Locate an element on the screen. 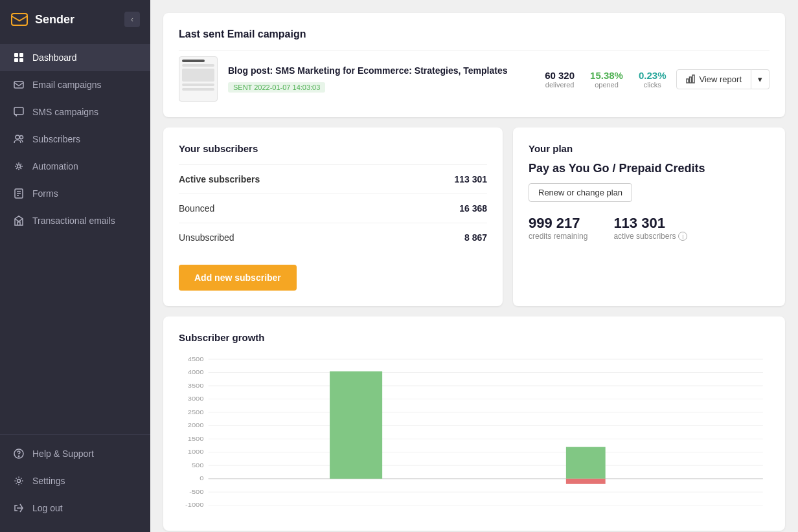 Image resolution: width=798 pixels, height=532 pixels. subscribers-card-title: Your subscribers is located at coordinates (333, 149).